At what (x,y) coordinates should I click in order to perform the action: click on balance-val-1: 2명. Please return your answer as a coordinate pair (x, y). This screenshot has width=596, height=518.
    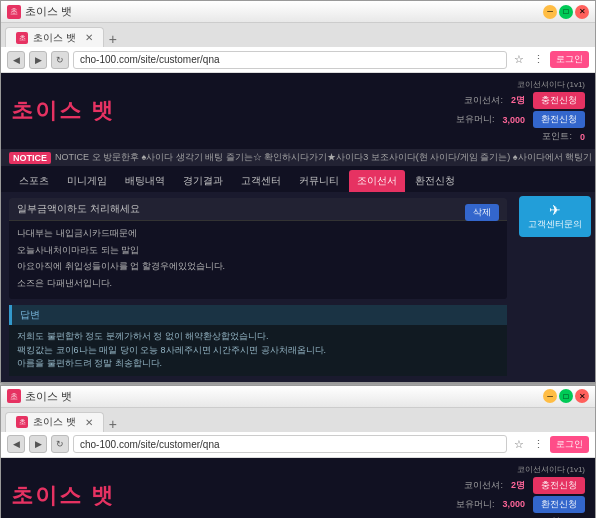
    Looking at the image, I should click on (518, 100).